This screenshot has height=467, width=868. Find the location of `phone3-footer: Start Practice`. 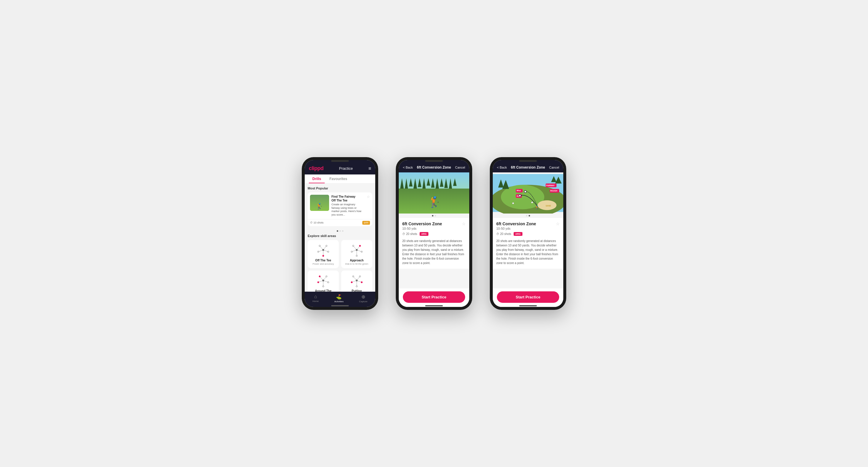

phone3-footer: Start Practice is located at coordinates (528, 298).